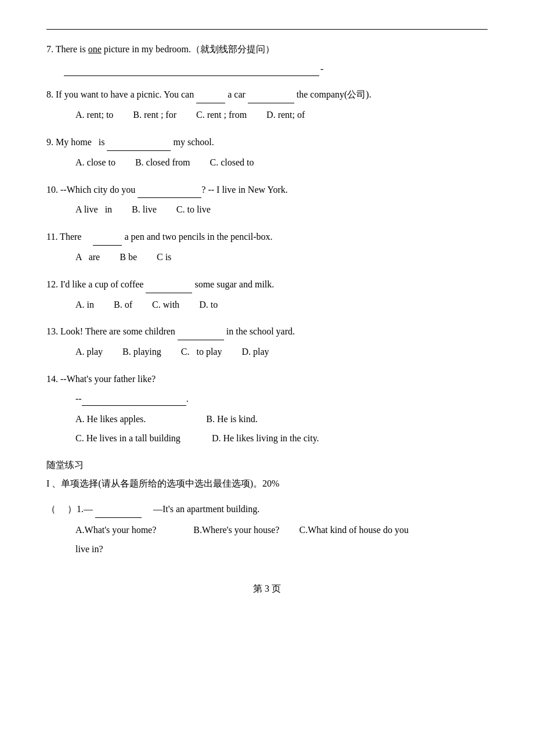 This screenshot has width=534, height=756. Describe the element at coordinates (154, 115) in the screenshot. I see `q8-option-b: B. rent ; for` at that location.